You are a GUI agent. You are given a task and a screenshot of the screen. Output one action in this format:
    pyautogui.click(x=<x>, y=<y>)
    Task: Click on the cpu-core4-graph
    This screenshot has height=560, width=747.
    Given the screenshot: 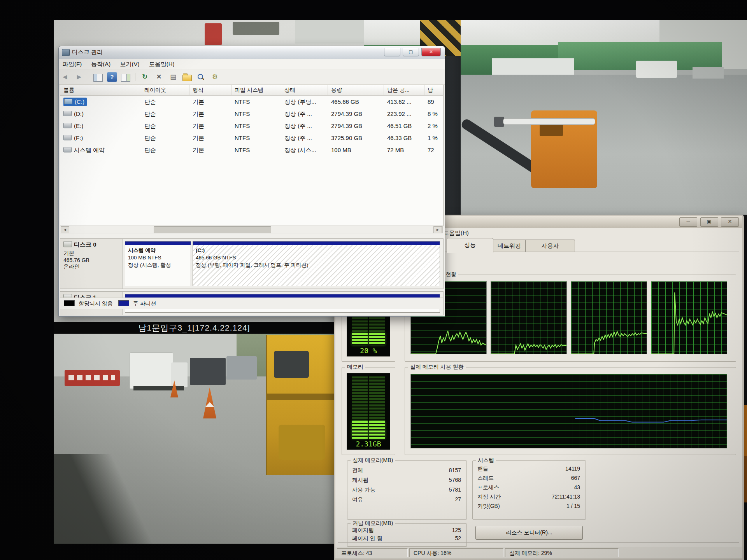 What is the action you would take?
    pyautogui.click(x=689, y=318)
    